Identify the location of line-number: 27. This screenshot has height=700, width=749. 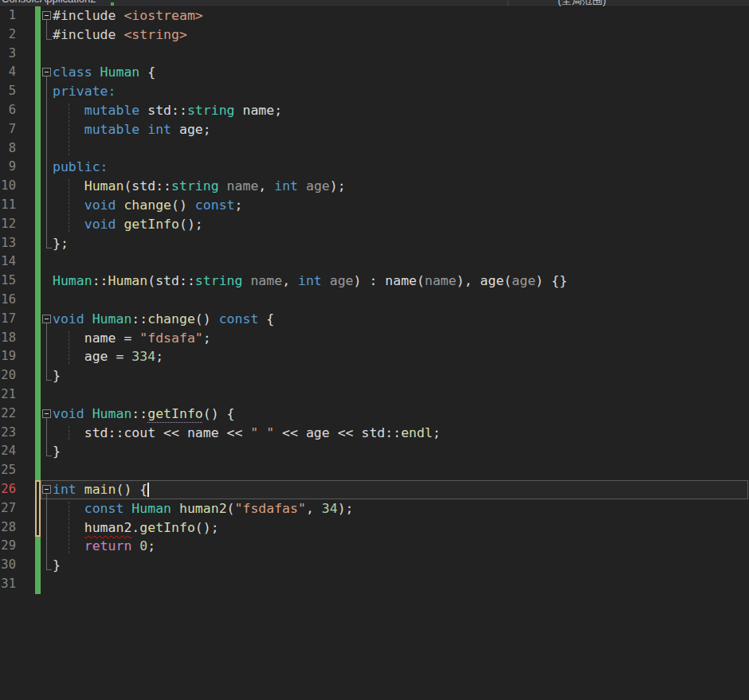
(8, 509).